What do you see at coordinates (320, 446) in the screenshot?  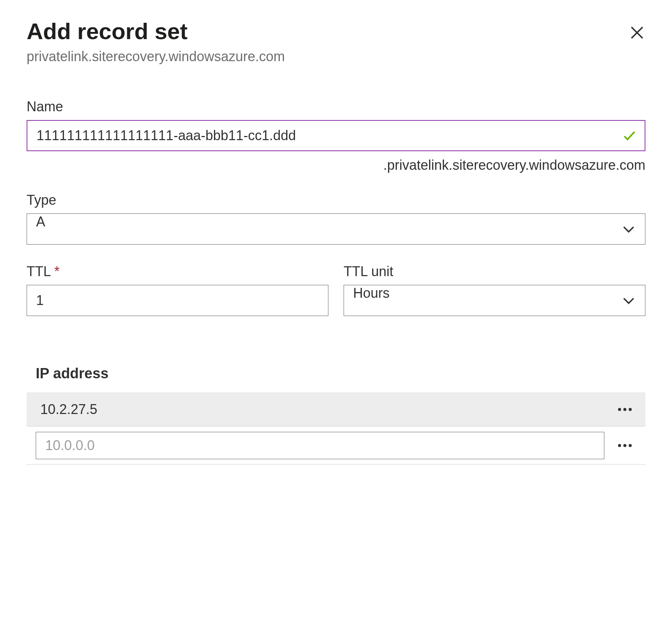 I see `ip-input` at bounding box center [320, 446].